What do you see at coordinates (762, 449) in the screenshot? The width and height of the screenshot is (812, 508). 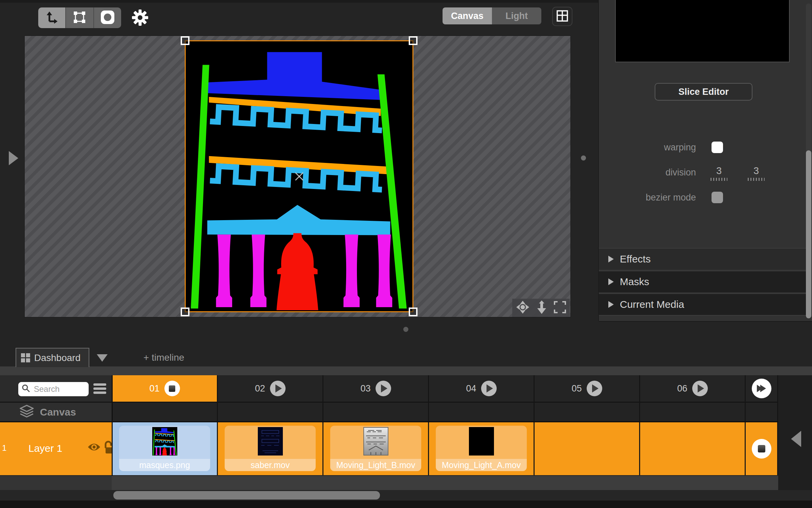 I see `layer-stop-cell` at bounding box center [762, 449].